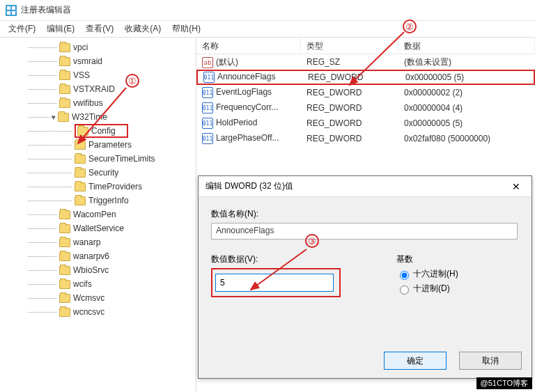 The height and width of the screenshot is (392, 535). Describe the element at coordinates (366, 139) in the screenshot. I see `list-row: 011LargePhaseOff...REG_DWORD0x02faf080 (…` at that location.